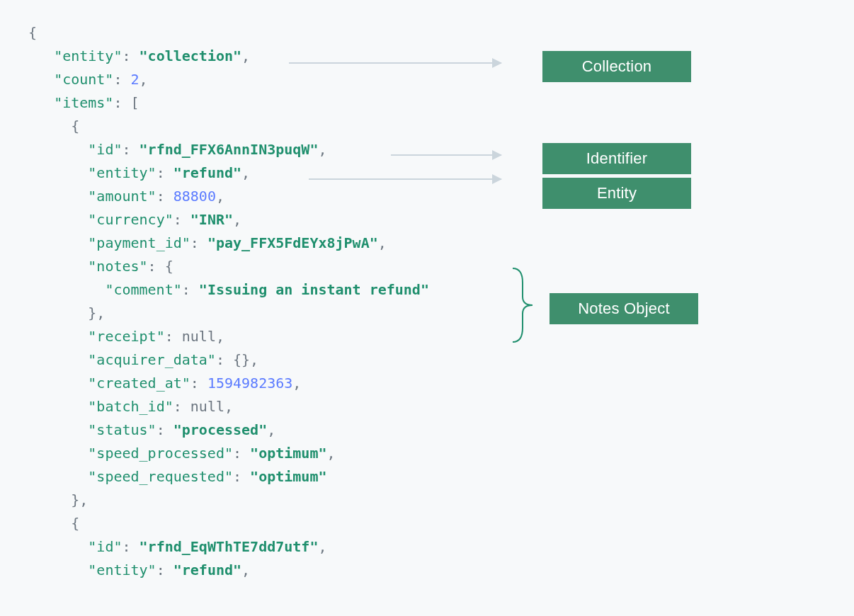 The height and width of the screenshot is (616, 854). What do you see at coordinates (191, 56) in the screenshot?
I see `val-entity: "collection"` at bounding box center [191, 56].